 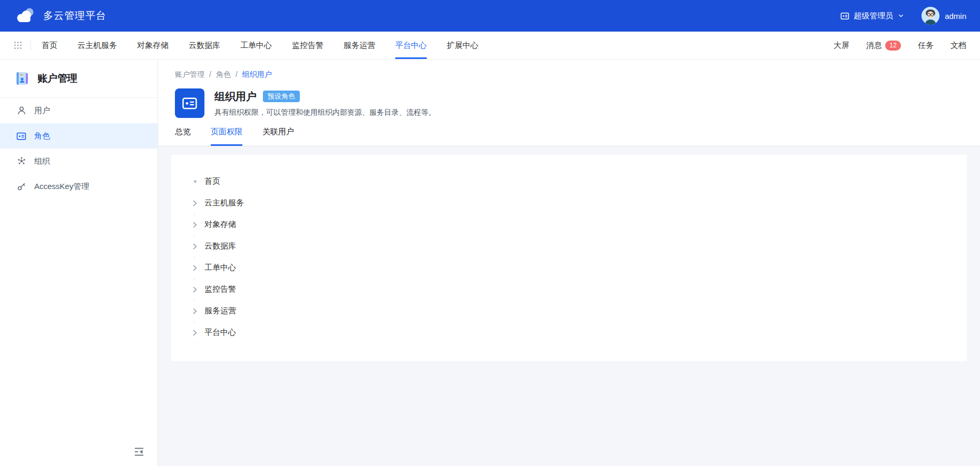 What do you see at coordinates (139, 452) in the screenshot?
I see `collapse-sidebar-icon` at bounding box center [139, 452].